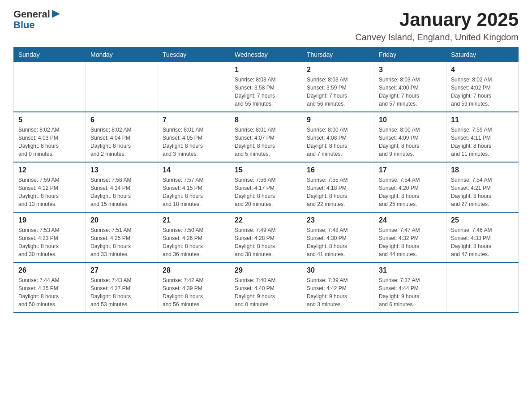 This screenshot has height=411, width=532. What do you see at coordinates (122, 242) in the screenshot?
I see `day-info: Sunrise: 7:51 AMSunset: 4:25 PMDaylight:…` at bounding box center [122, 242].